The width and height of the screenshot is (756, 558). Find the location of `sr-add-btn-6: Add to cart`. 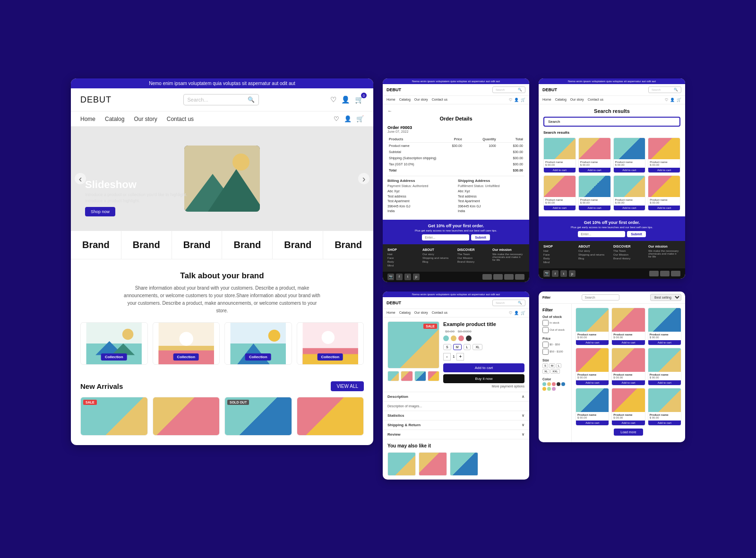

sr-add-btn-6: Add to cart is located at coordinates (594, 208).